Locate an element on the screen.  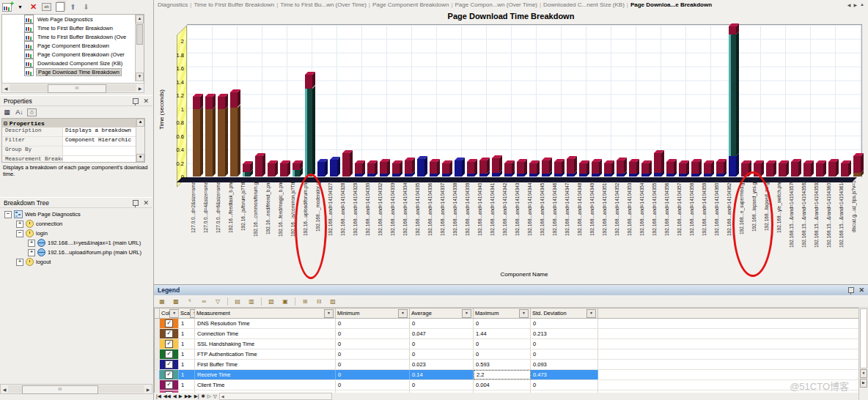
legend-row: ✓1First Buffer Time00.0230.5930.093 is located at coordinates (507, 365).